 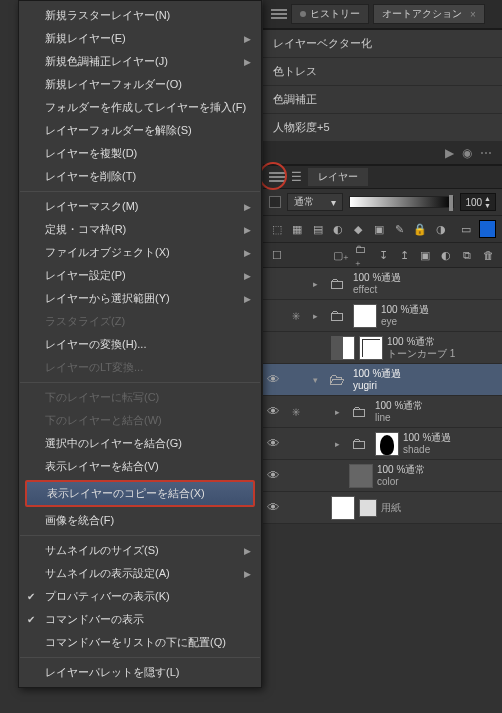 I want to click on check-icon: ✔, so click(x=31, y=620).